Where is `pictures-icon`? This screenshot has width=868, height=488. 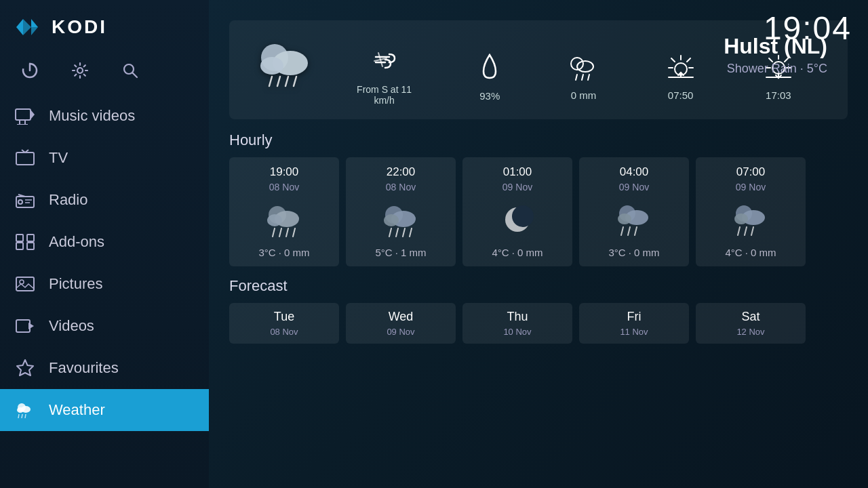
pictures-icon is located at coordinates (25, 284).